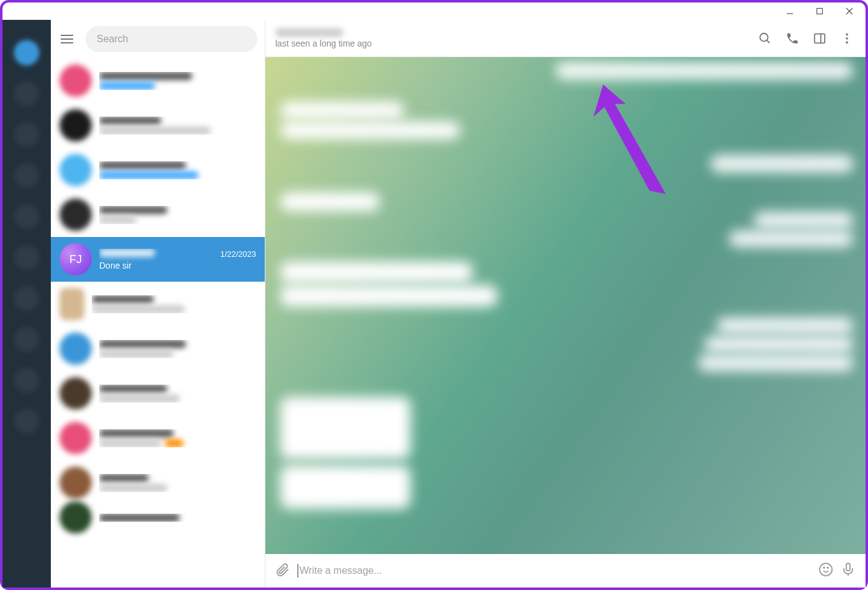 The image size is (868, 590). What do you see at coordinates (826, 571) in the screenshot?
I see `emoji-icon` at bounding box center [826, 571].